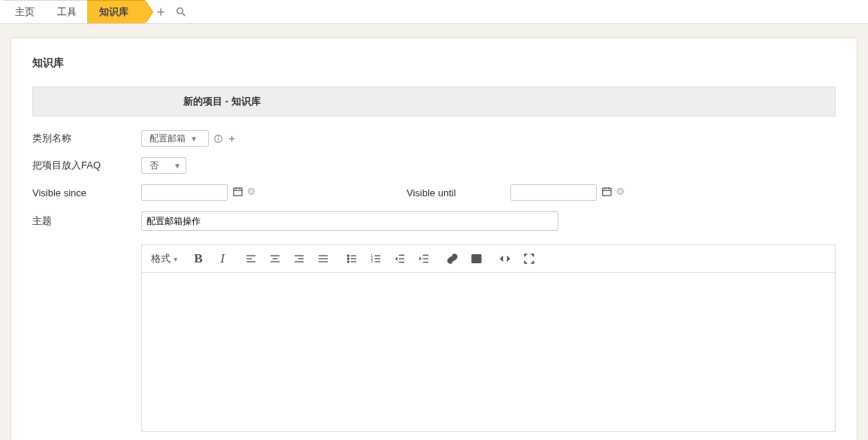  I want to click on row-subject: 主题, so click(434, 221).